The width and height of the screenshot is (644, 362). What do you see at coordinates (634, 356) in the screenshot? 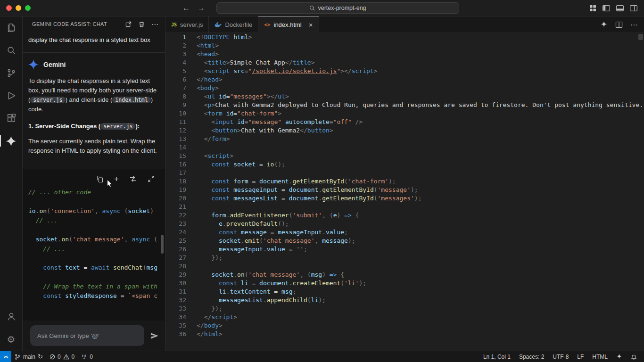
I see `notifications-item` at bounding box center [634, 356].